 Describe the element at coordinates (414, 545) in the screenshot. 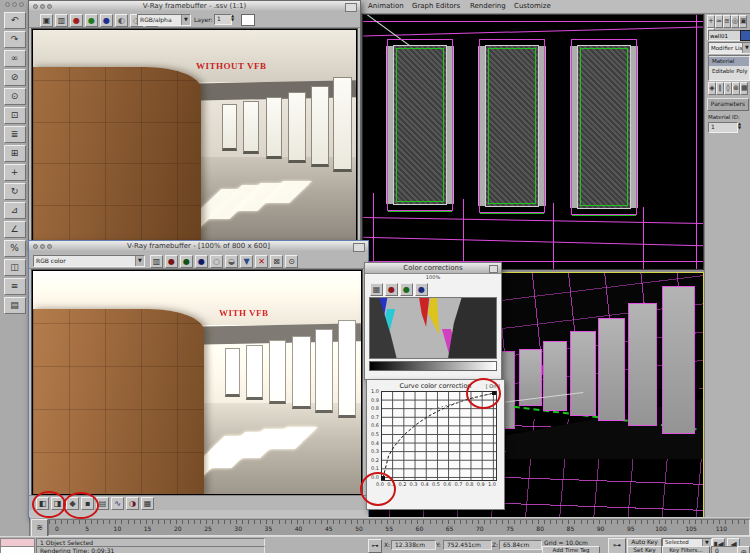

I see `x-coordinate-field: 12.338cm` at that location.